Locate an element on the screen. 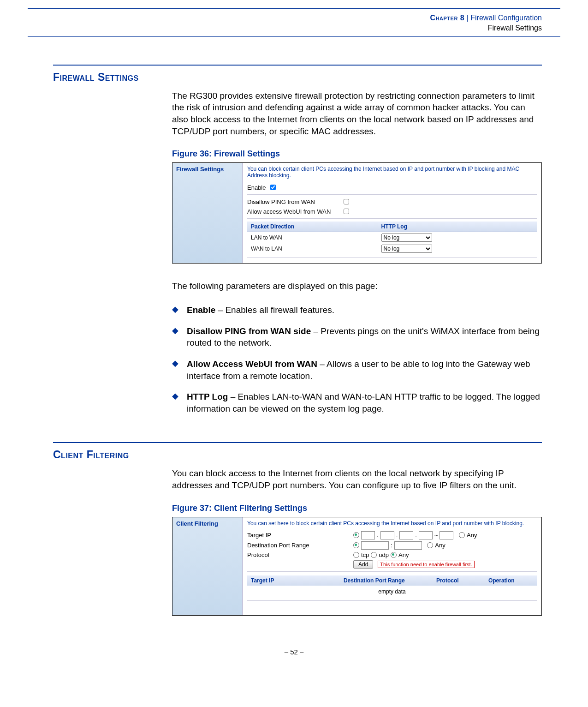 This screenshot has height=707, width=588. table-row: empty data is located at coordinates (392, 592).